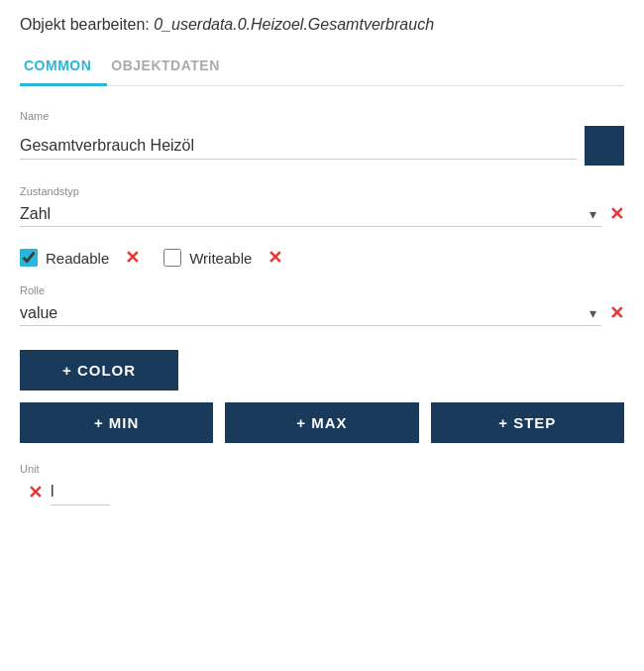 This screenshot has width=644, height=671. What do you see at coordinates (293, 24) in the screenshot?
I see `title-object: 0_userdata.0.Heizoel.Gesamtverbrauch` at bounding box center [293, 24].